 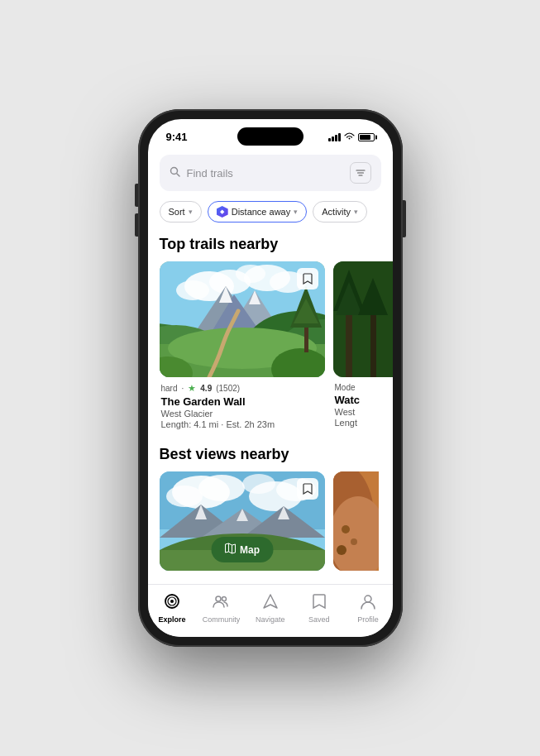 What do you see at coordinates (364, 387) in the screenshot?
I see `trail-card-2-meta: Mode` at bounding box center [364, 387].